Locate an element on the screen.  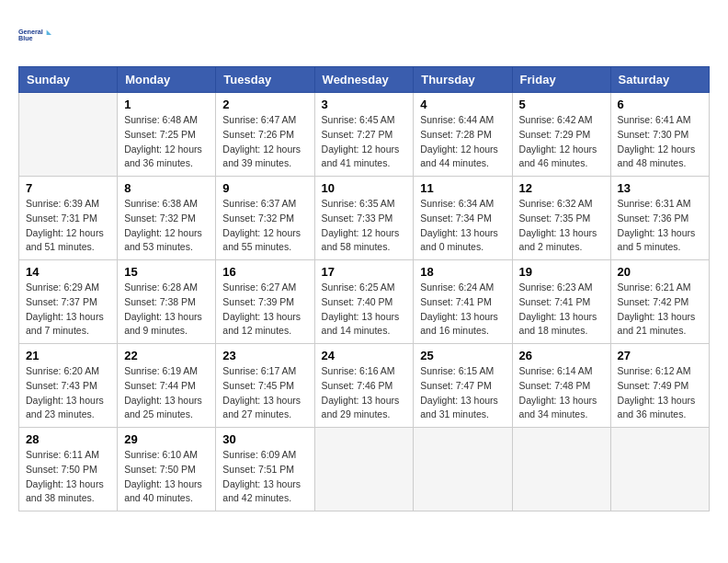
week-row-1: 1Sunrise: 6:48 AM Sunset: 7:25 PM Daylig… is located at coordinates (364, 134).